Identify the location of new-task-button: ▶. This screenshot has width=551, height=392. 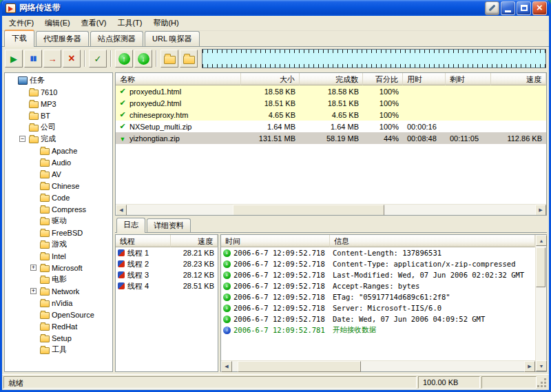
(14, 59).